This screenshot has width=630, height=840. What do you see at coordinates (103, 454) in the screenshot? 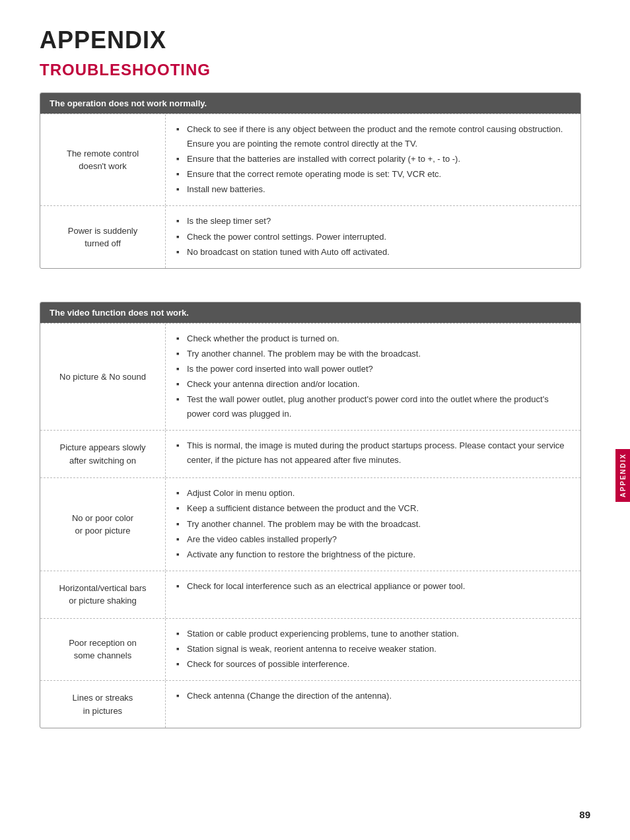
I see `picture-slowly-label: Picture appears slowlyafter switching on` at bounding box center [103, 454].